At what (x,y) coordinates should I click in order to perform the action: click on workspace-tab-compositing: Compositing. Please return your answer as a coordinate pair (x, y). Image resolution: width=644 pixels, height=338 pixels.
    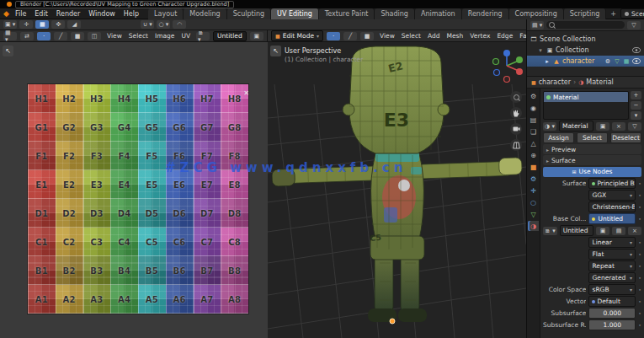
    Looking at the image, I should click on (537, 13).